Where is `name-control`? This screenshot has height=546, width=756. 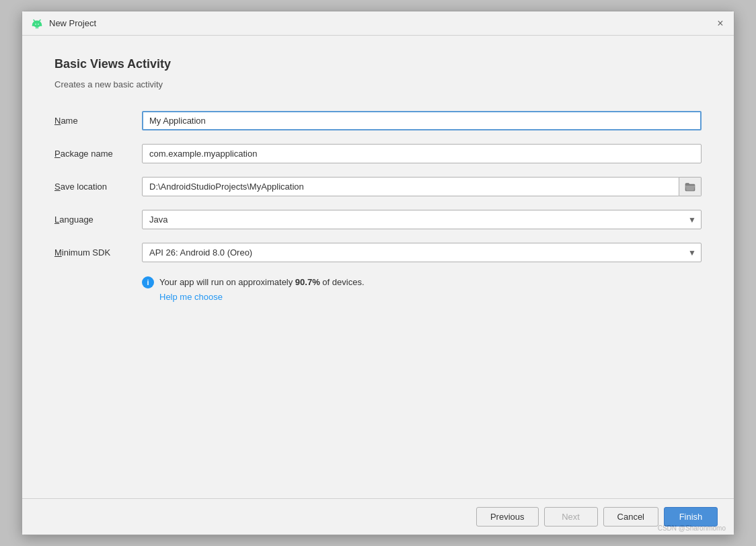
name-control is located at coordinates (422, 121).